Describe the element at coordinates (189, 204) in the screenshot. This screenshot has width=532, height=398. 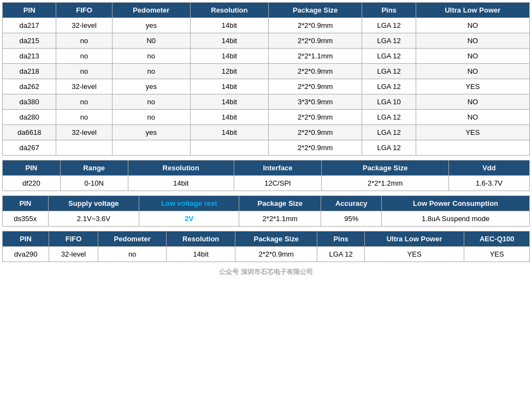
I see `column-header-2: Low voltage rest` at that location.